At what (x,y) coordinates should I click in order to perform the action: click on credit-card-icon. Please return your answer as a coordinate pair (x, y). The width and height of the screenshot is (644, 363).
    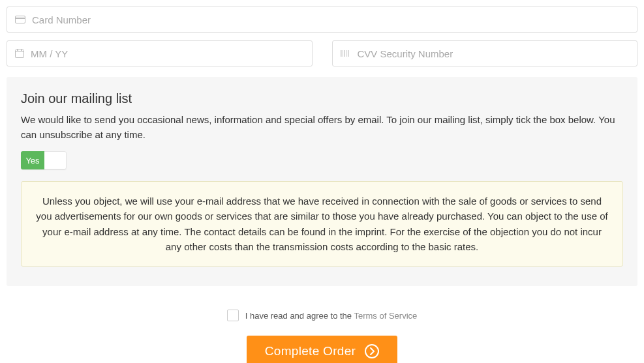
    Looking at the image, I should click on (20, 20).